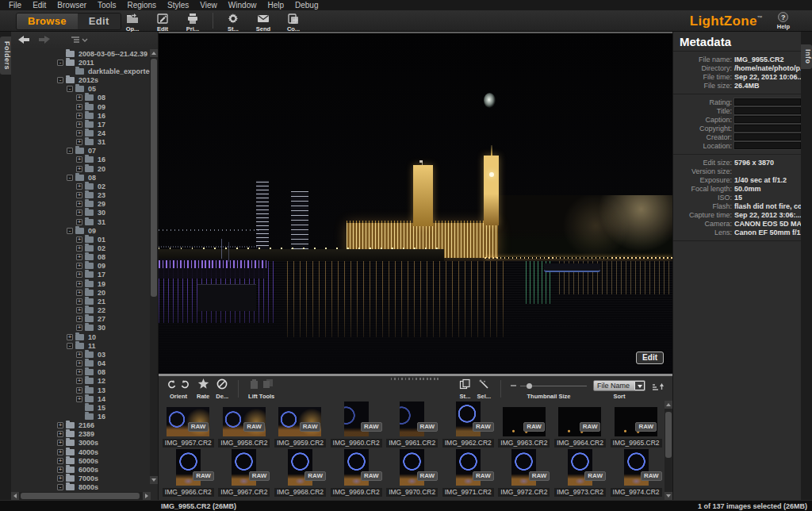 The width and height of the screenshot is (812, 511). I want to click on sort-dropdown: File Name, so click(619, 386).